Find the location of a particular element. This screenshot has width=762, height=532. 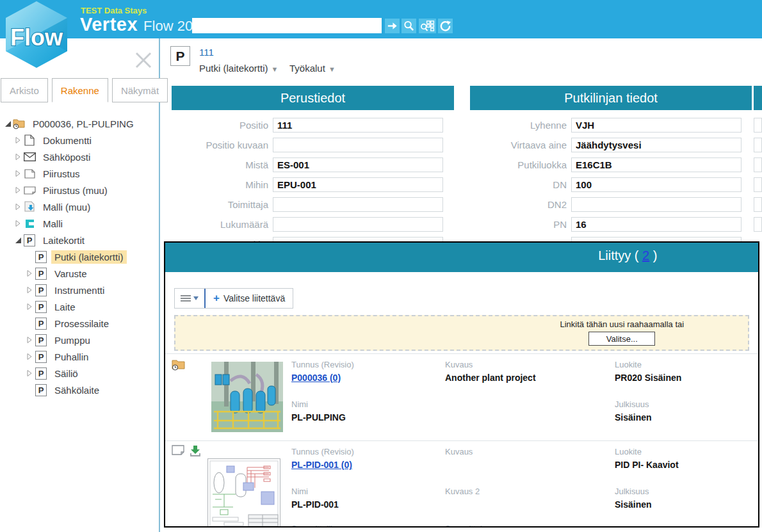

close-panel-button is located at coordinates (143, 60).